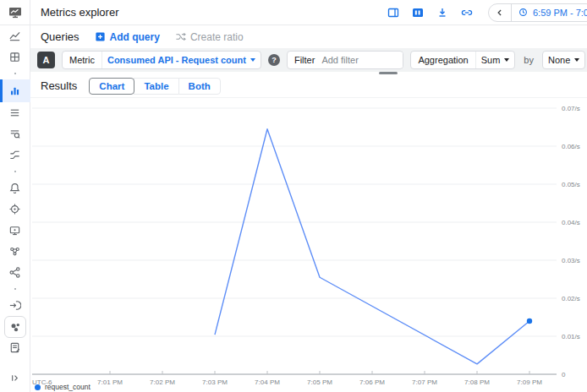 The image size is (587, 392). I want to click on uptime-target-icon, so click(15, 210).